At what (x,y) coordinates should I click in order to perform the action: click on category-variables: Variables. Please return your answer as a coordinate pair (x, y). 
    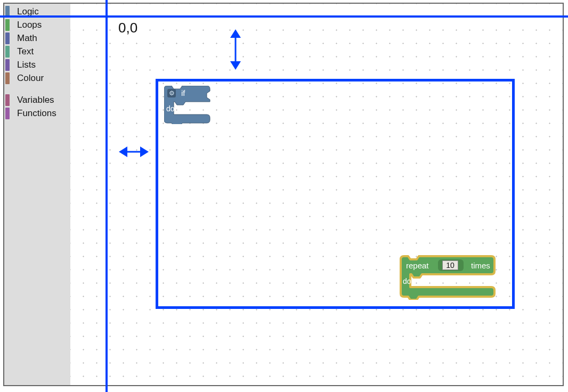
    Looking at the image, I should click on (37, 100).